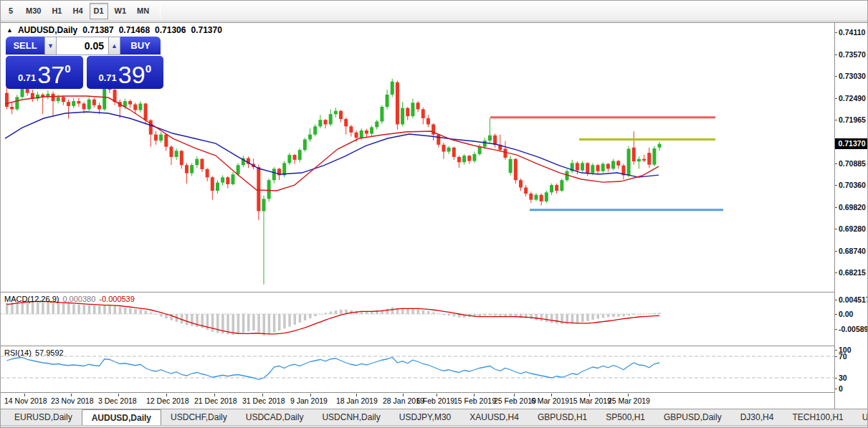 Image resolution: width=868 pixels, height=428 pixels. What do you see at coordinates (852, 32) in the screenshot?
I see `axis-price-label: 0.74110` at bounding box center [852, 32].